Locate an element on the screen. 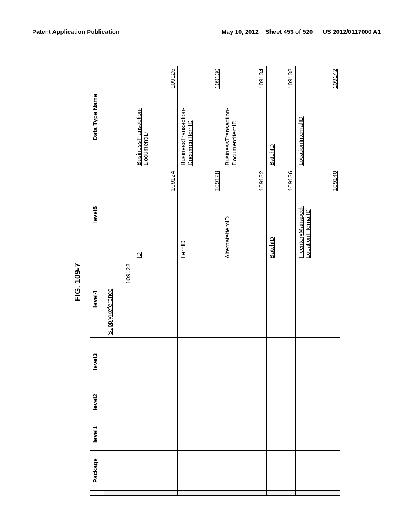  cell-level4: SupplyReference109122 is located at coordinates (119, 299).